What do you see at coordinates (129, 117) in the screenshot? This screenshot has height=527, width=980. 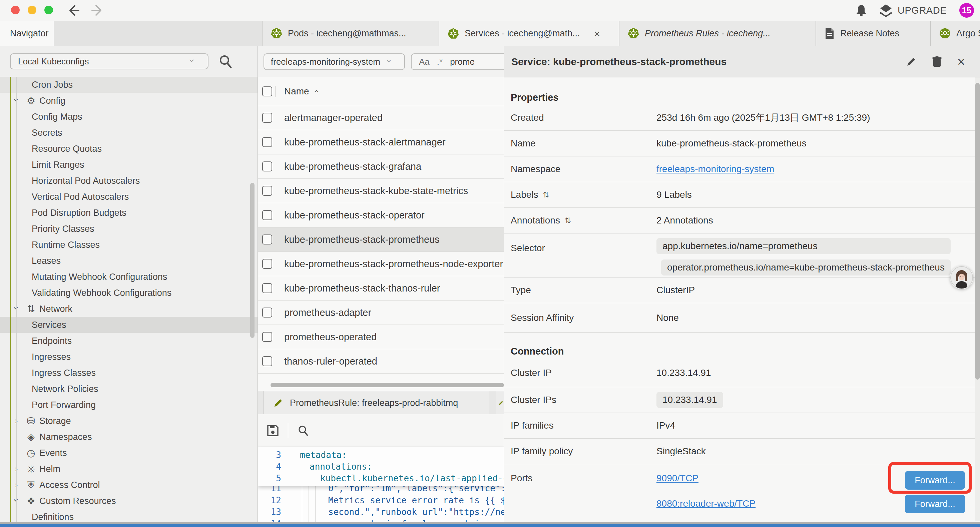 I see `tree-item: Config Maps` at bounding box center [129, 117].